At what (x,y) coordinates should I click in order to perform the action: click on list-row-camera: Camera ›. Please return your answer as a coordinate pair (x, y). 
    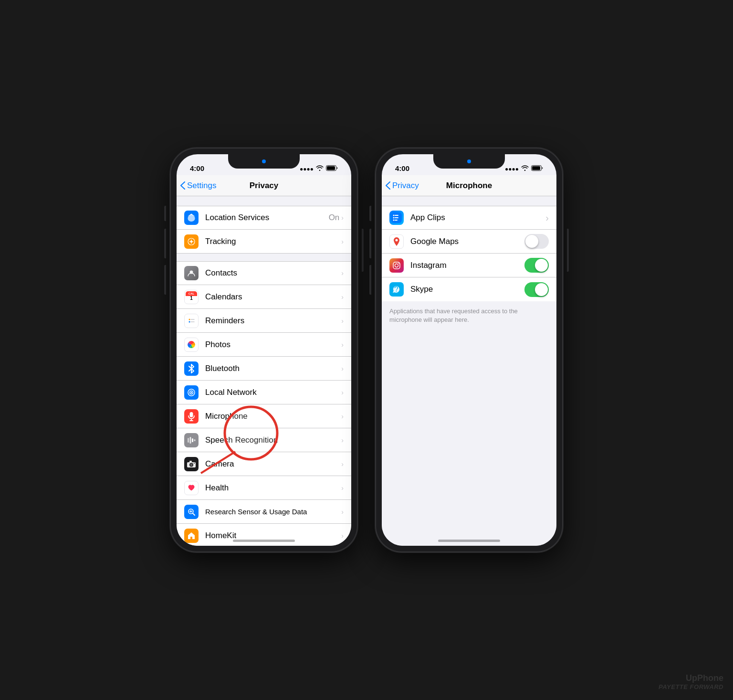
    Looking at the image, I should click on (264, 464).